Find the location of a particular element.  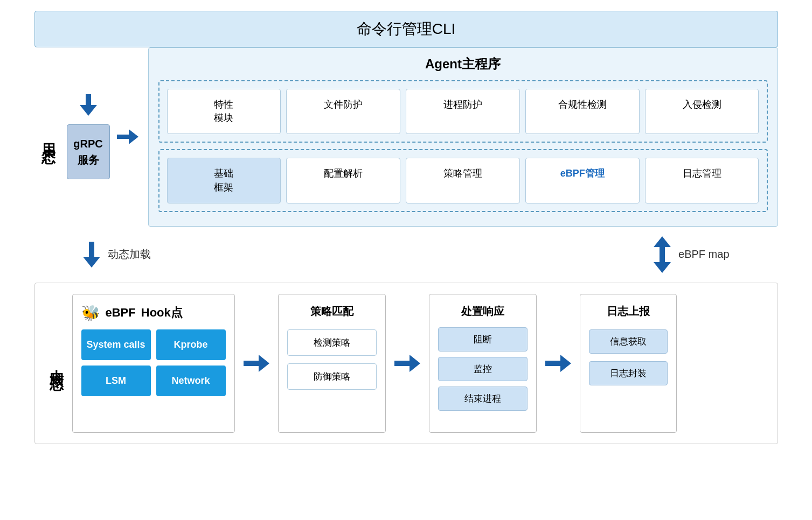

hook-to-policy-arrow is located at coordinates (256, 363).